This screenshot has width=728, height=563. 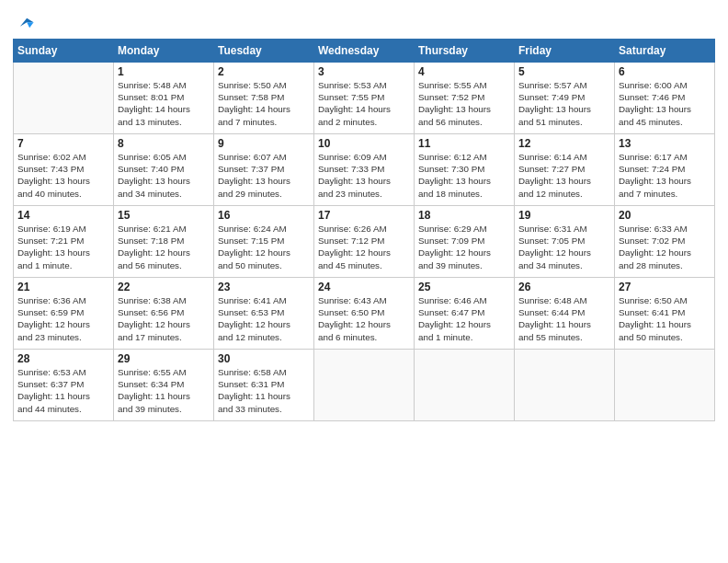 I want to click on day-info: Sunrise: 6:41 AM Sunset: 6:53 PM Dayligh…, so click(x=264, y=318).